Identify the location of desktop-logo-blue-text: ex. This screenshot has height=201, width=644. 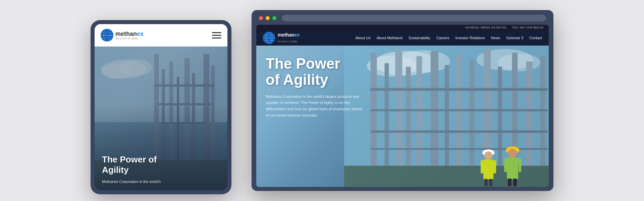
(297, 35).